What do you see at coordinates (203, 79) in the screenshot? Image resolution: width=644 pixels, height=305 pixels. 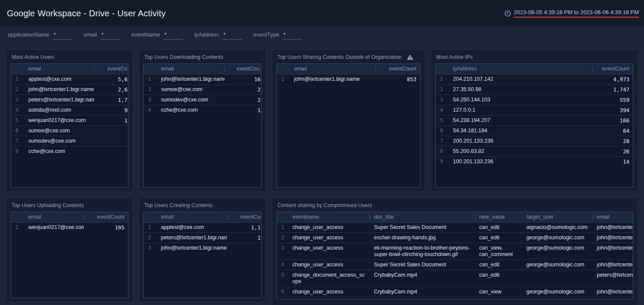 I see `table-row: 1john@lxrtcenter1.bigr.name16` at bounding box center [203, 79].